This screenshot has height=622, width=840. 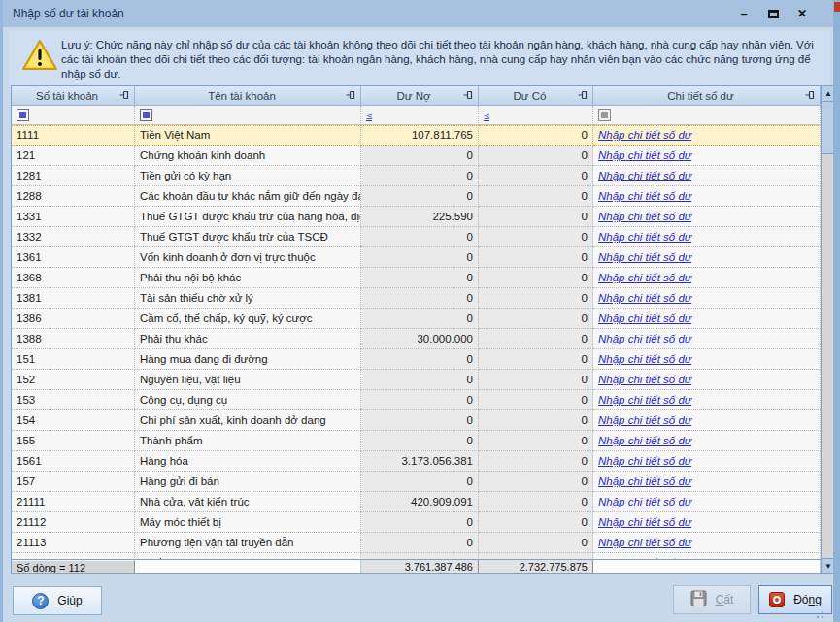 What do you see at coordinates (416, 177) in the screenshot?
I see `table-row: 1281Tiền gửi có kỳ hạn00Nhập chi tiết số…` at bounding box center [416, 177].